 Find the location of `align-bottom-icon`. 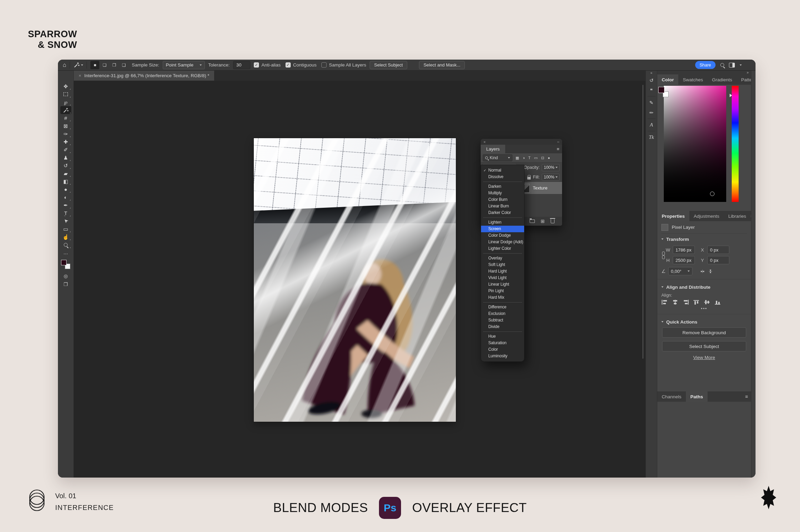

align-bottom-icon is located at coordinates (718, 302).